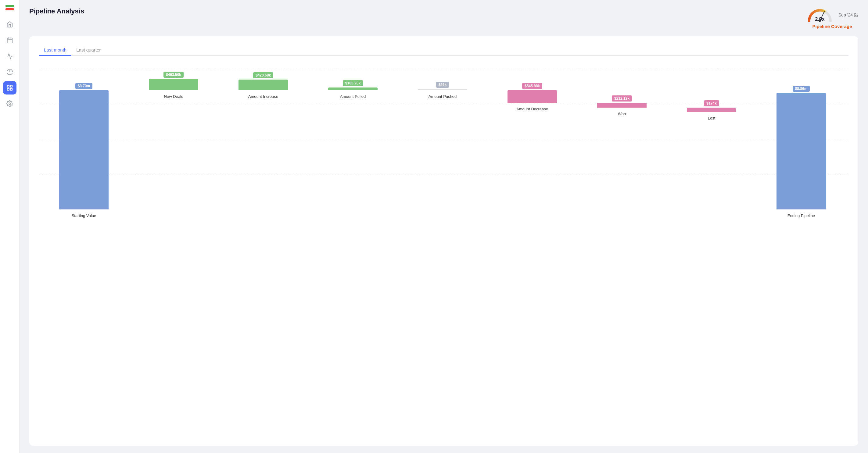 Image resolution: width=868 pixels, height=453 pixels. I want to click on bar-rect-amount-pulled, so click(353, 89).